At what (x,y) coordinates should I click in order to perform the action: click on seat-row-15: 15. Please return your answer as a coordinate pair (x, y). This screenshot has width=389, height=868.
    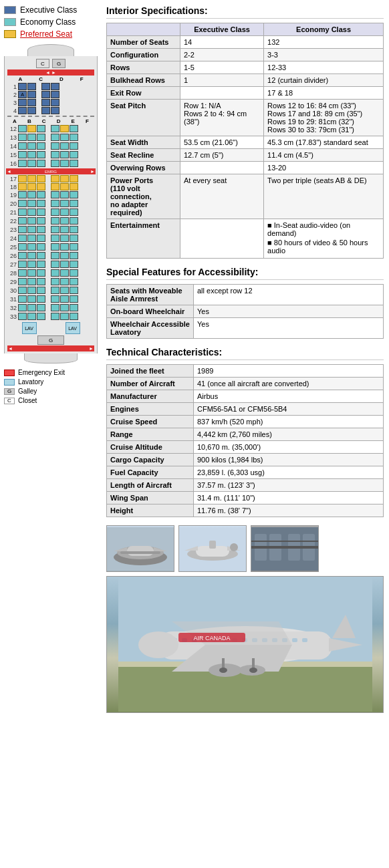
    Looking at the image, I should click on (51, 155).